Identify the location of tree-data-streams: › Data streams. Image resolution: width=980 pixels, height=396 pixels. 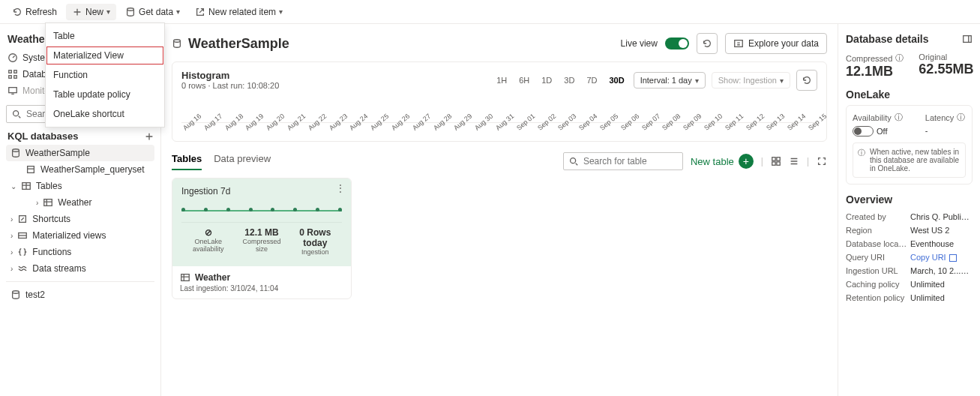
(80, 268).